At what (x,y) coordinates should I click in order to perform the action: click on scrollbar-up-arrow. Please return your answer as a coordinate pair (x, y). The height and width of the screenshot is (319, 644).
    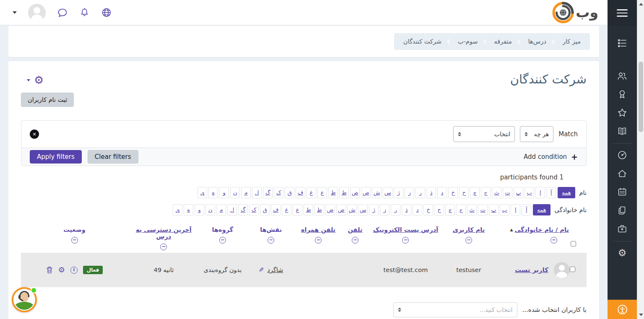
    Looking at the image, I should click on (641, 4).